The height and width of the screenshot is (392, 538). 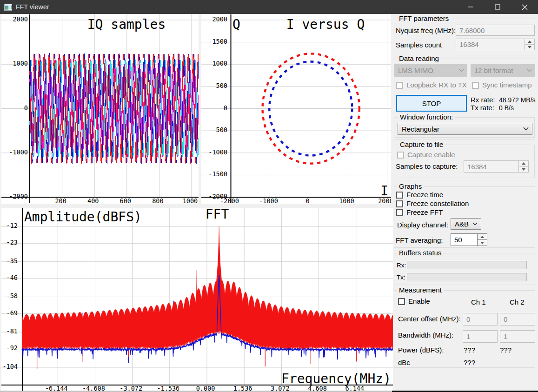 I want to click on x-tick-label: 600, so click(x=126, y=200).